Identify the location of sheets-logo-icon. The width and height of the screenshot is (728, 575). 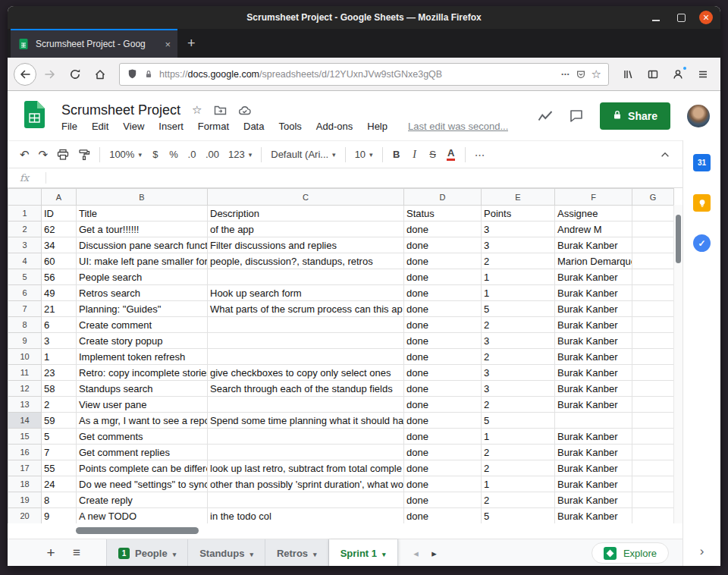
(35, 116).